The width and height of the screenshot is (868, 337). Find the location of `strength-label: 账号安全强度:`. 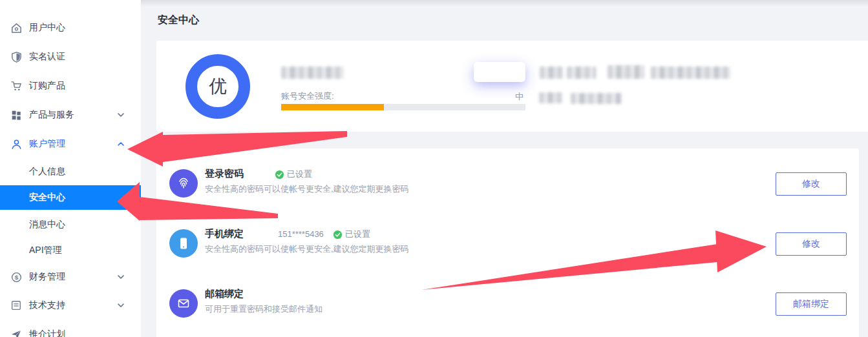

strength-label: 账号安全强度: is located at coordinates (308, 96).